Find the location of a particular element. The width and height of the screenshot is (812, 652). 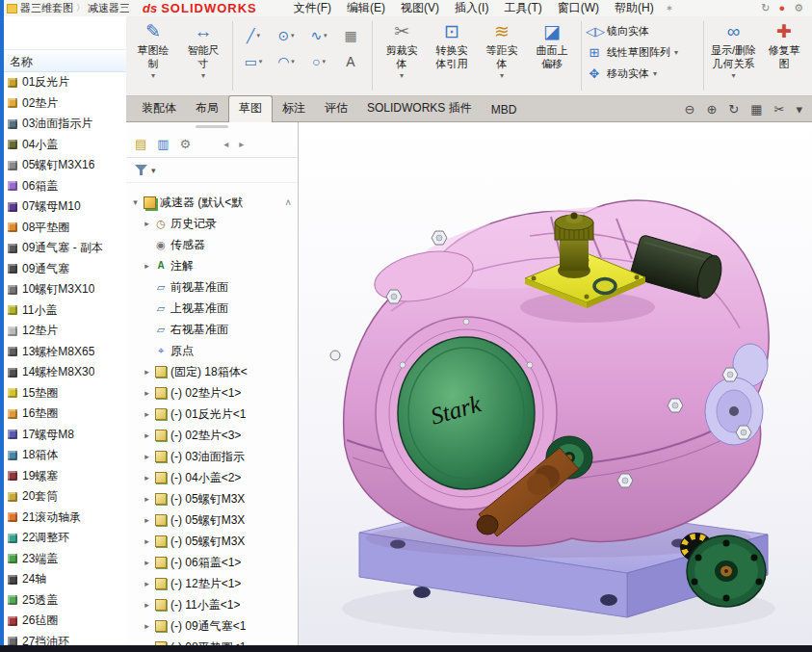

rectangle-tool-icon: ▭ ▾ is located at coordinates (253, 62).